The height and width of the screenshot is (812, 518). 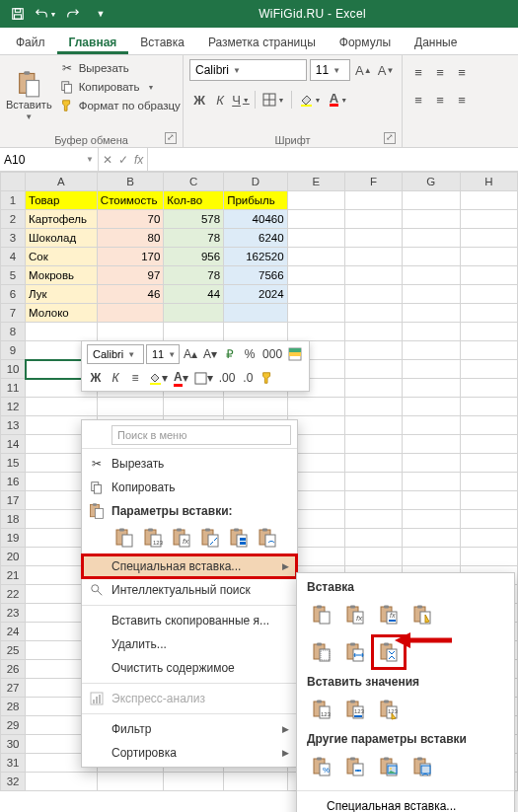 I want to click on row-header: 10, so click(x=14, y=369).